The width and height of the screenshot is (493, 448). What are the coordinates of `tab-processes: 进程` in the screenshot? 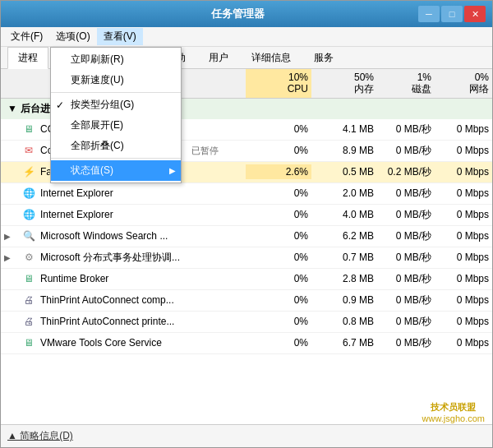 It's located at (28, 58).